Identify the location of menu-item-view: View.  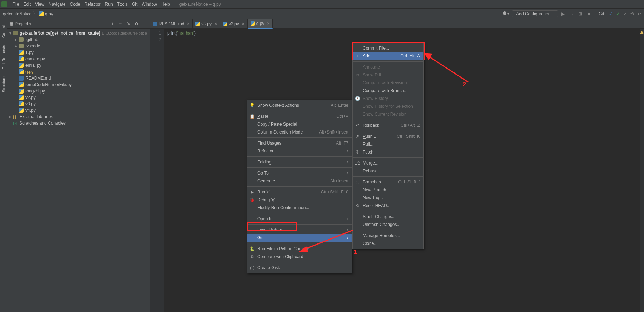
(40, 4).